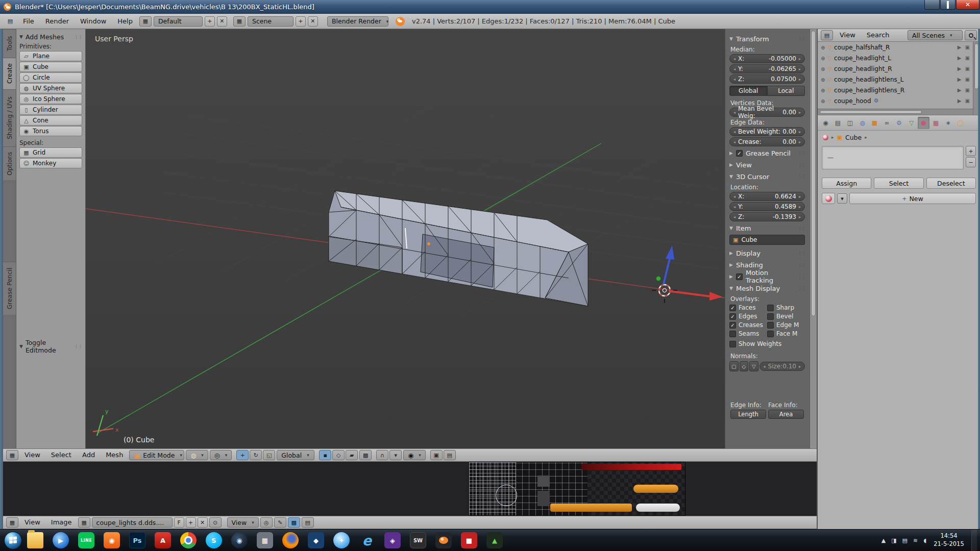 This screenshot has height=551, width=980. Describe the element at coordinates (9, 43) in the screenshot. I see `tab-tools: Tools` at that location.